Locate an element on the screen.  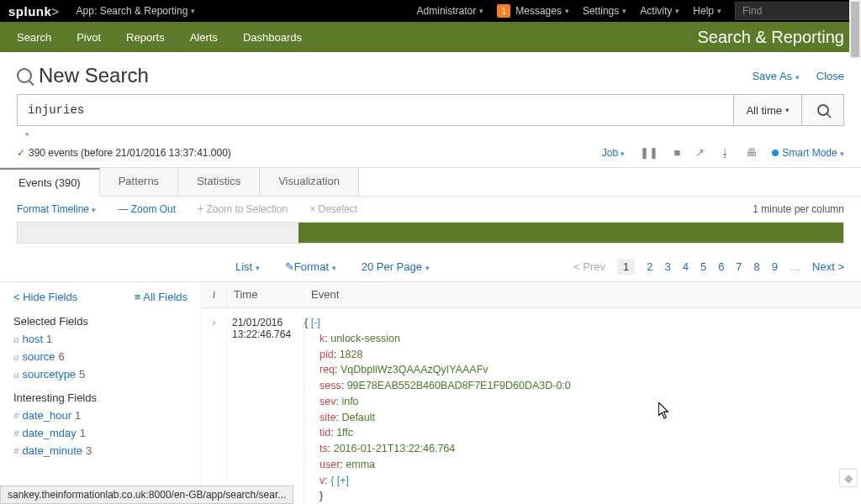
pager-page: 3 is located at coordinates (668, 267).